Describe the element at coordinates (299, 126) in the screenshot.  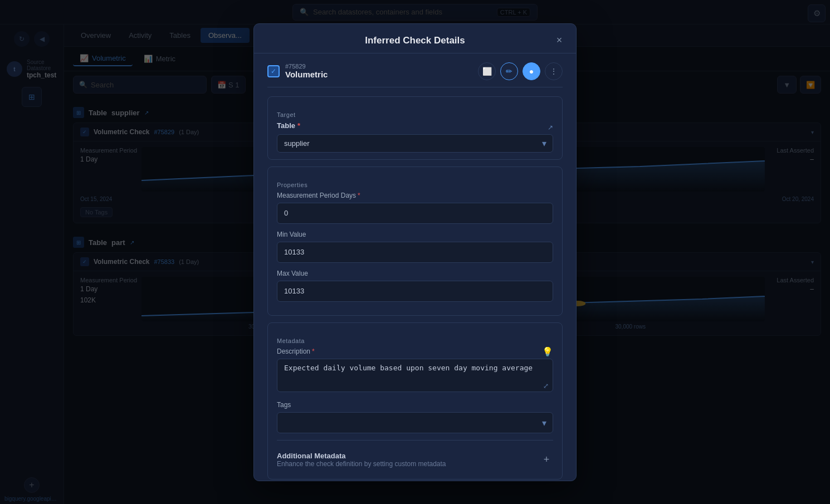
I see `table-required-star: *` at that location.